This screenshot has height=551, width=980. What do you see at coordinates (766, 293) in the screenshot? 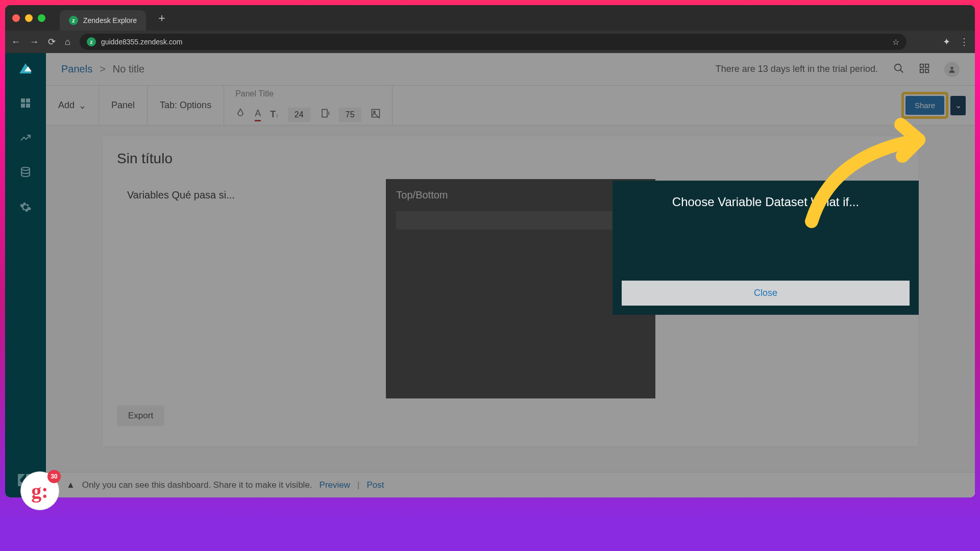
I see `modal-close-button: Close` at bounding box center [766, 293].